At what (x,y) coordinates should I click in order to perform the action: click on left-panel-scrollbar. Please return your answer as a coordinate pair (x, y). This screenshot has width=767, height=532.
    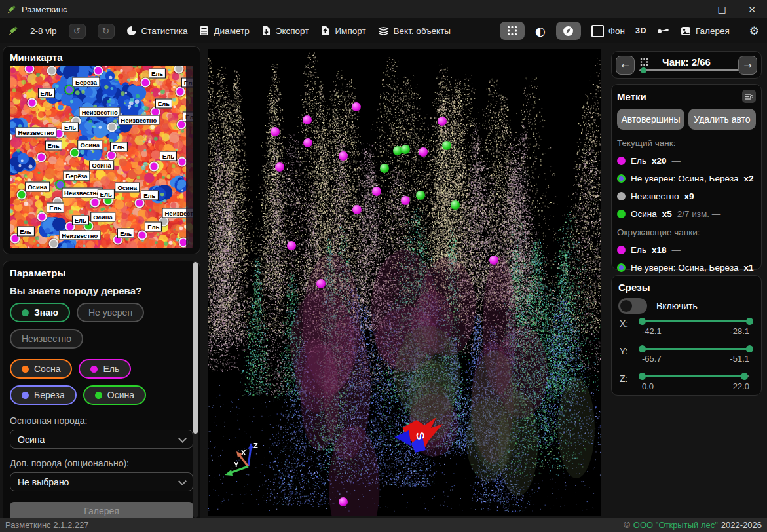
    Looking at the image, I should click on (195, 389).